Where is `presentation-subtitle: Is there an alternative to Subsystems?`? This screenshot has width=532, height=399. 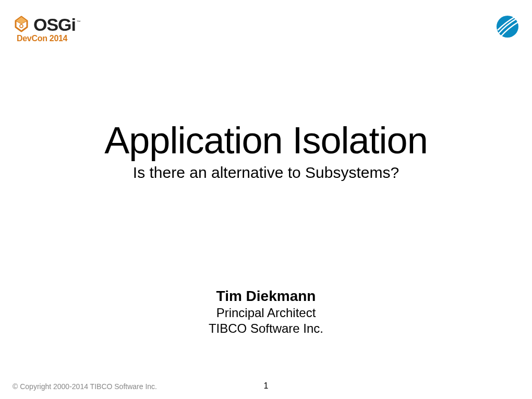 presentation-subtitle: Is there an alternative to Subsystems? is located at coordinates (266, 173).